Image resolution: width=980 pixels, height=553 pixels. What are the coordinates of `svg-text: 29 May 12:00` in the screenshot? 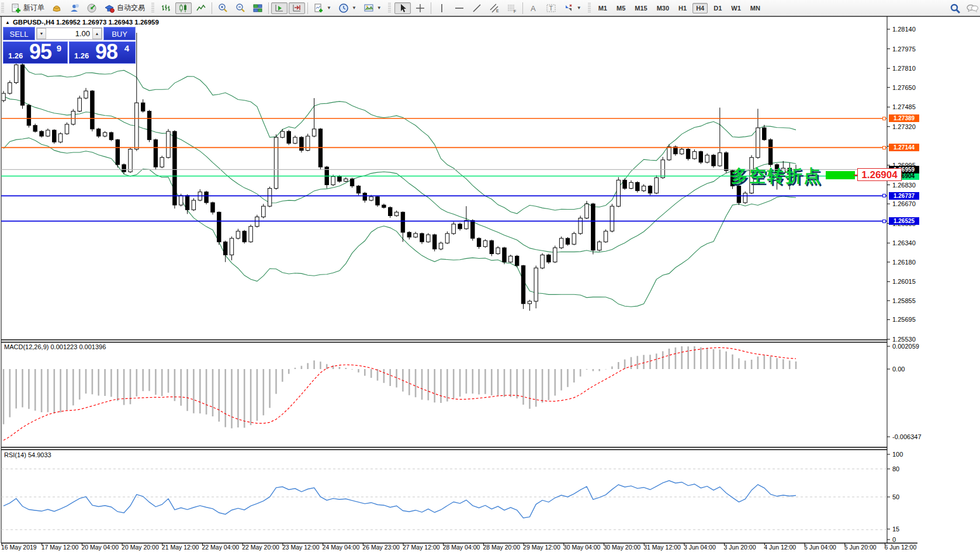 It's located at (542, 547).